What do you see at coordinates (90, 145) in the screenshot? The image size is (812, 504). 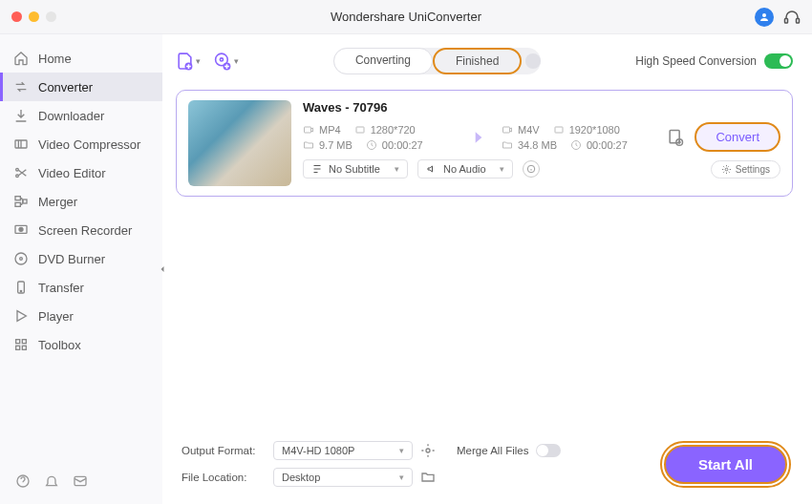 I see `sidebar-item-label: Video Compressor` at bounding box center [90, 145].